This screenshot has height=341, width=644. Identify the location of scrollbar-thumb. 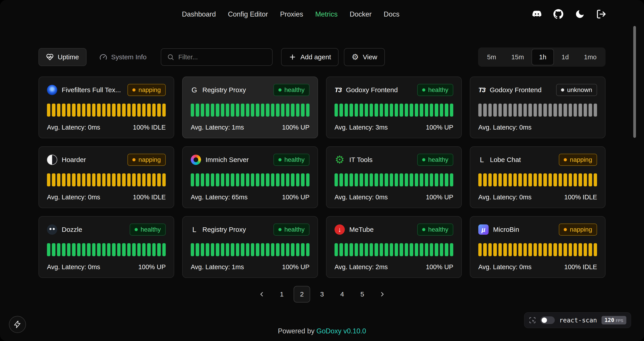
(634, 82).